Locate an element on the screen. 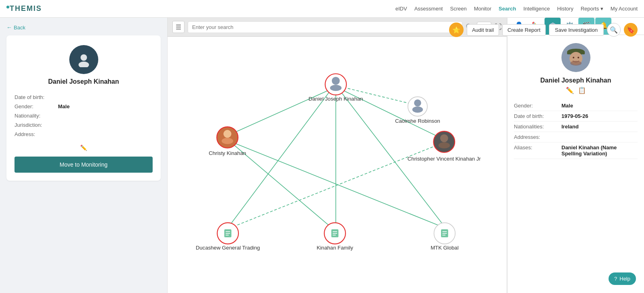  node-djk-label: Daniel Joseph Kinahan is located at coordinates (336, 99).